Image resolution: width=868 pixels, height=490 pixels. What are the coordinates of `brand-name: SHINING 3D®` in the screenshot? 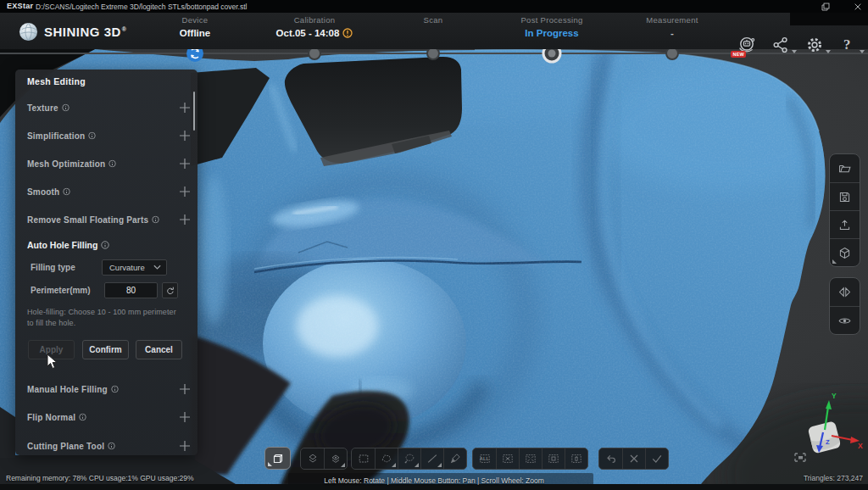 It's located at (86, 32).